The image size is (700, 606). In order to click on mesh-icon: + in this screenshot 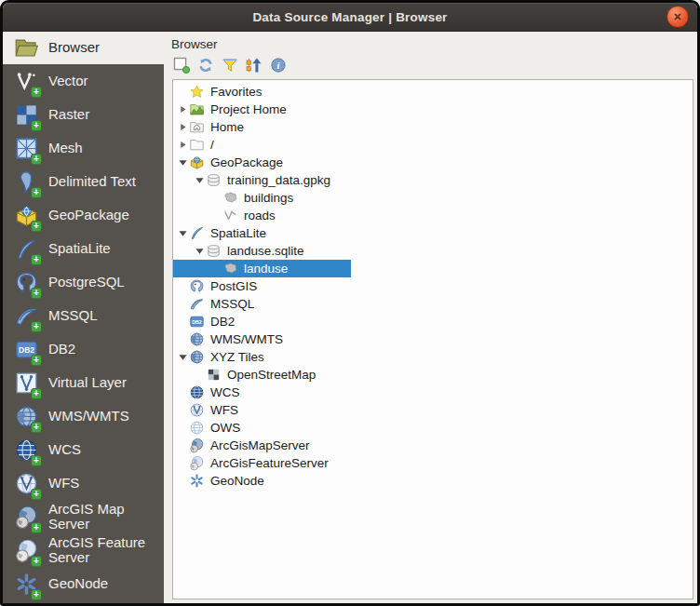, I will do `click(26, 149)`.